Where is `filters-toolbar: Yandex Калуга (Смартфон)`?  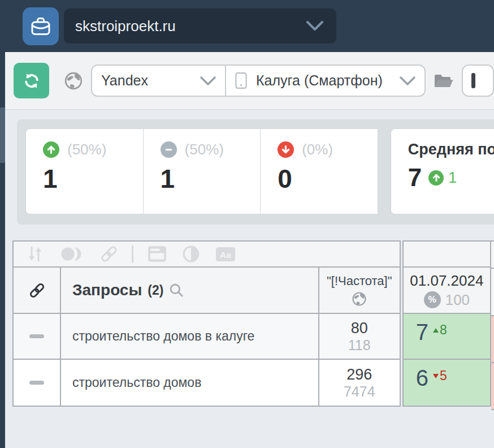
filters-toolbar: Yandex Калуга (Смартфон) is located at coordinates (250, 81).